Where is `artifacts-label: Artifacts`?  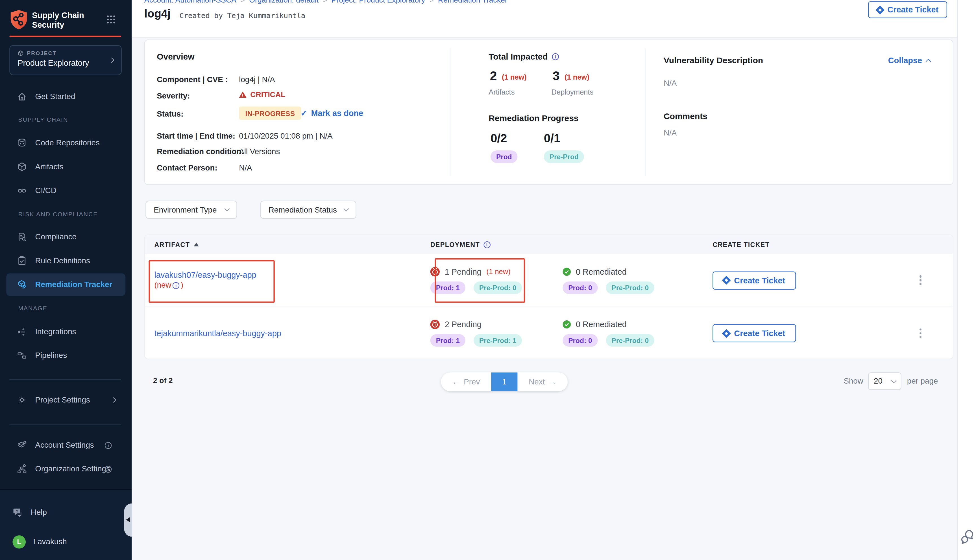 artifacts-label: Artifacts is located at coordinates (502, 92).